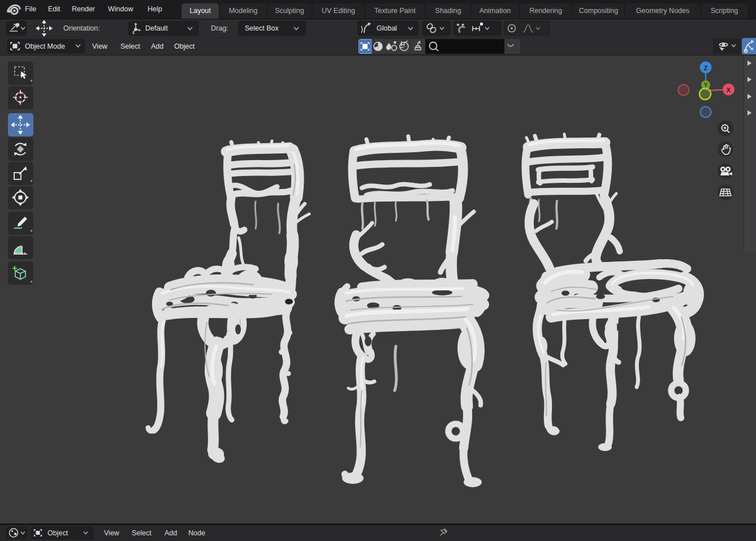 The width and height of the screenshot is (756, 541). What do you see at coordinates (729, 90) in the screenshot?
I see `svg-text: X` at bounding box center [729, 90].